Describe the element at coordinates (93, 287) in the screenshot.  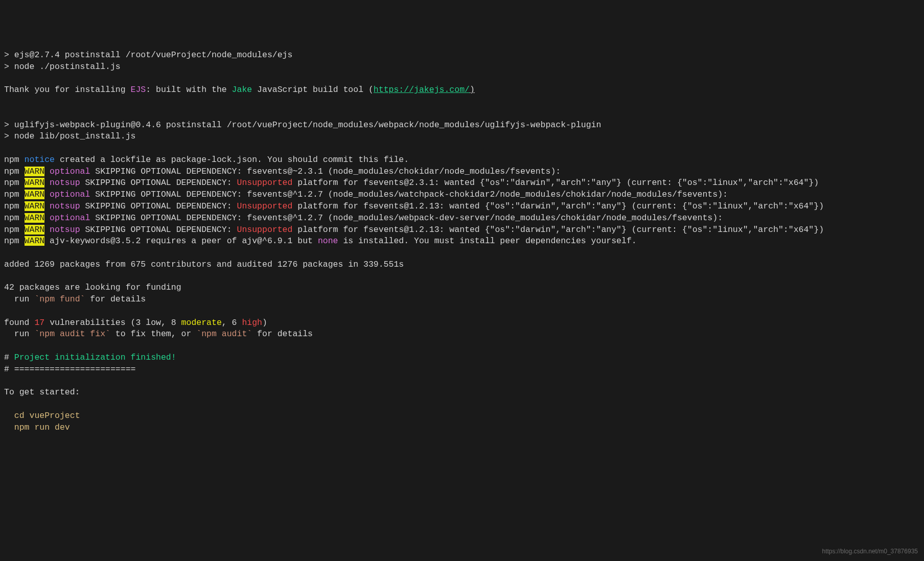
I see `funding-line-1: 42 packages are looking for funding` at that location.